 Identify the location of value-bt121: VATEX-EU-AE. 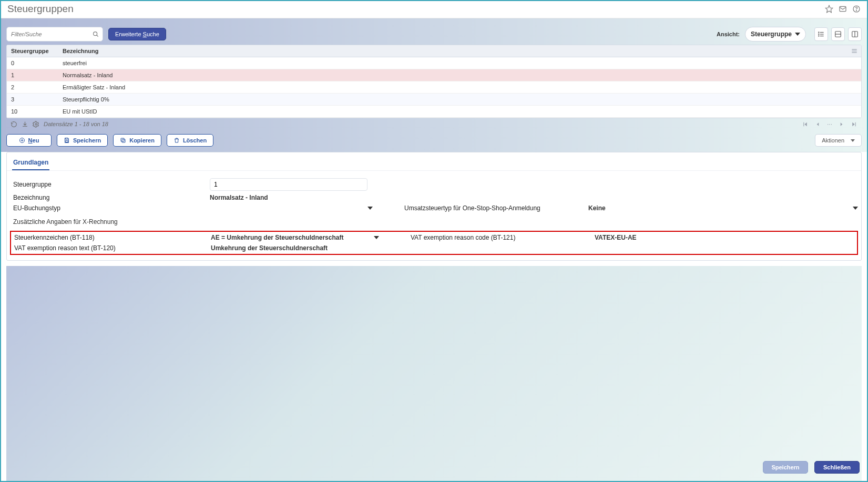
(726, 238).